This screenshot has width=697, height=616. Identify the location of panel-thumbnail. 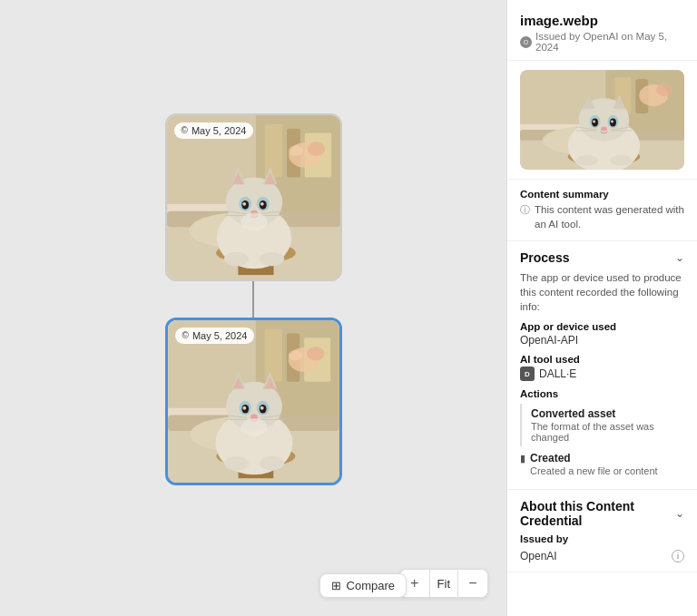
(603, 120).